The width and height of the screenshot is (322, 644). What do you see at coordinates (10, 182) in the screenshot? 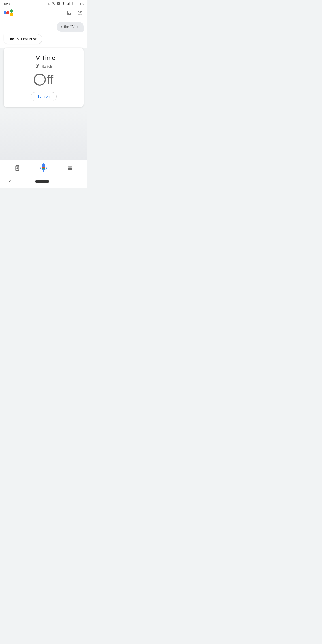
I see `back-button: <` at bounding box center [10, 182].